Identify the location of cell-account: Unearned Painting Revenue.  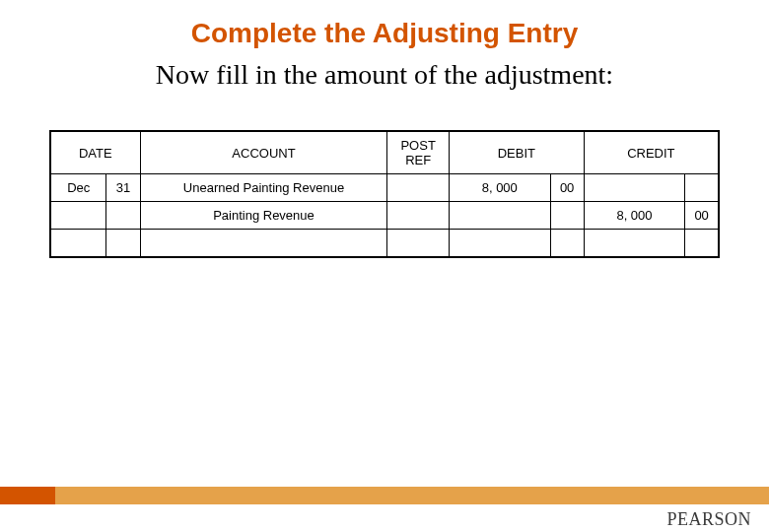
(264, 188).